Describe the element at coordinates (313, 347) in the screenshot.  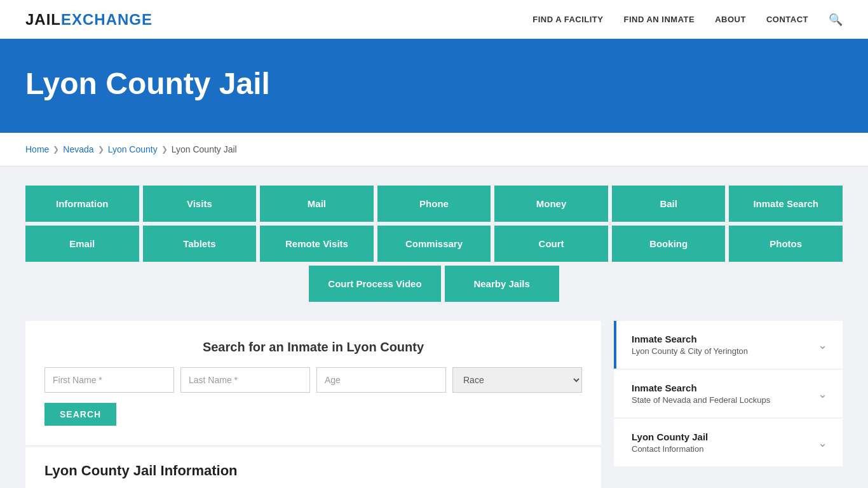
I see `search-title: Search for an Inmate in Lyon County` at that location.